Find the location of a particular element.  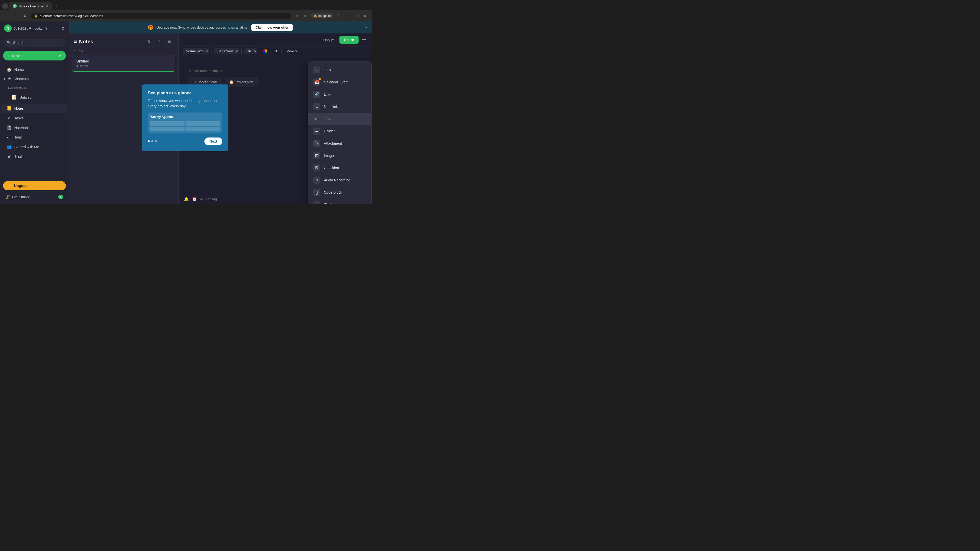

star-icon: ★ is located at coordinates (10, 79).